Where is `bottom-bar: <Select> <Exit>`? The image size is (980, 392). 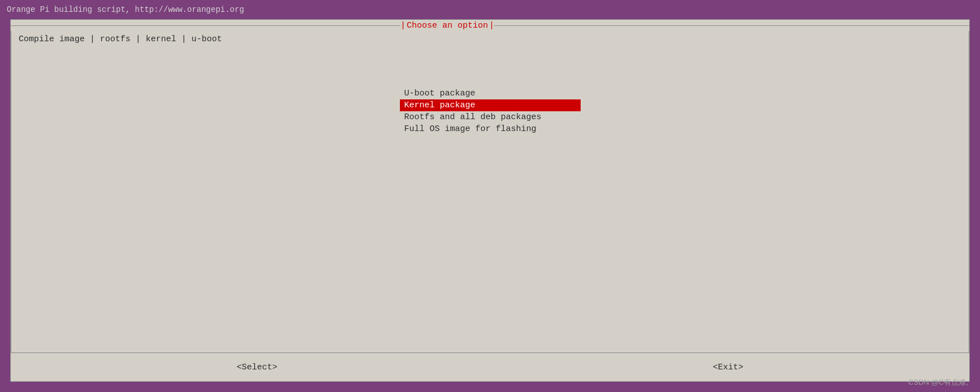
bottom-bar: <Select> <Exit> is located at coordinates (490, 367).